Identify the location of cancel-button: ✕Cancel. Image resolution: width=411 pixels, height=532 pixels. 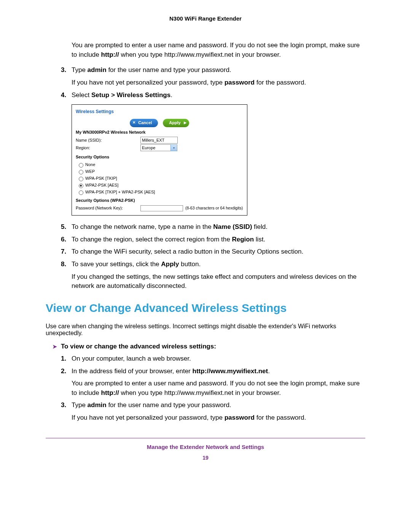
(144, 123).